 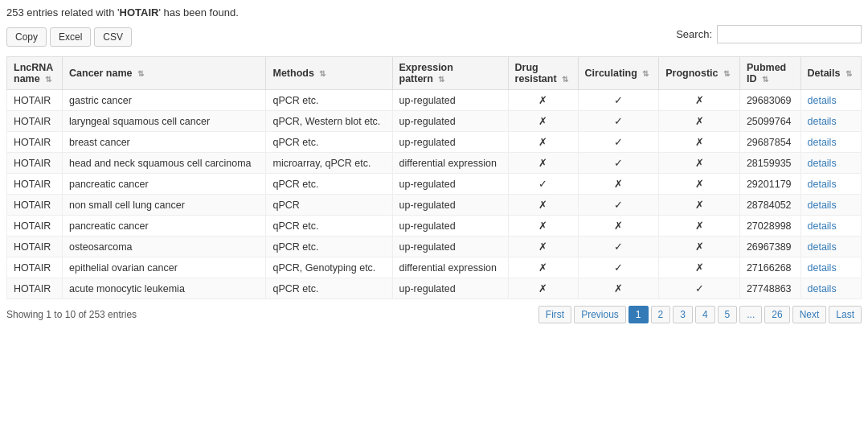 What do you see at coordinates (776, 315) in the screenshot?
I see `page-button-26: 26` at bounding box center [776, 315].